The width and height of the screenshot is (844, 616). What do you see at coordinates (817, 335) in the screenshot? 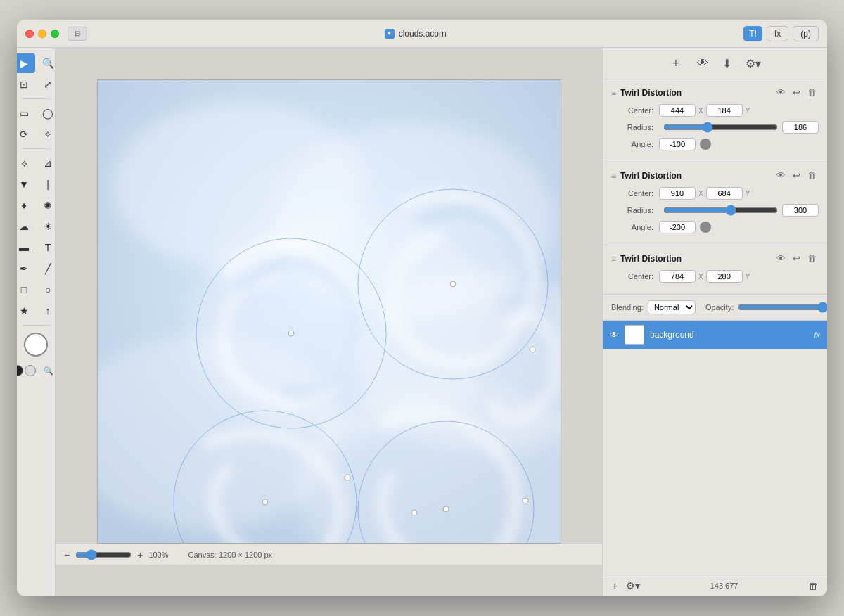
I see `layer-fx-label: fx` at bounding box center [817, 335].